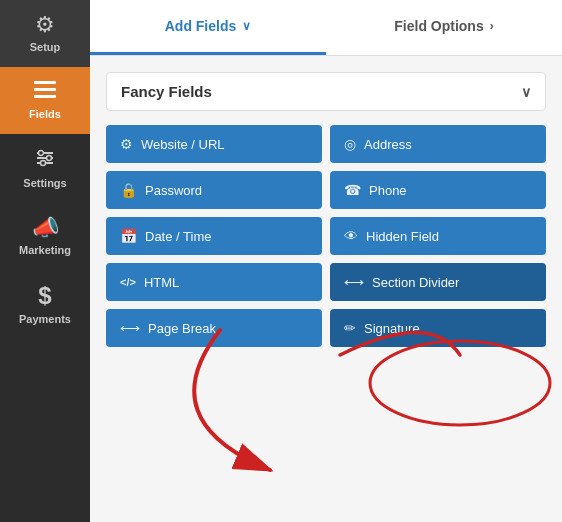 The height and width of the screenshot is (522, 562). Describe the element at coordinates (214, 282) in the screenshot. I see `field-btn-html: </> HTML` at that location.